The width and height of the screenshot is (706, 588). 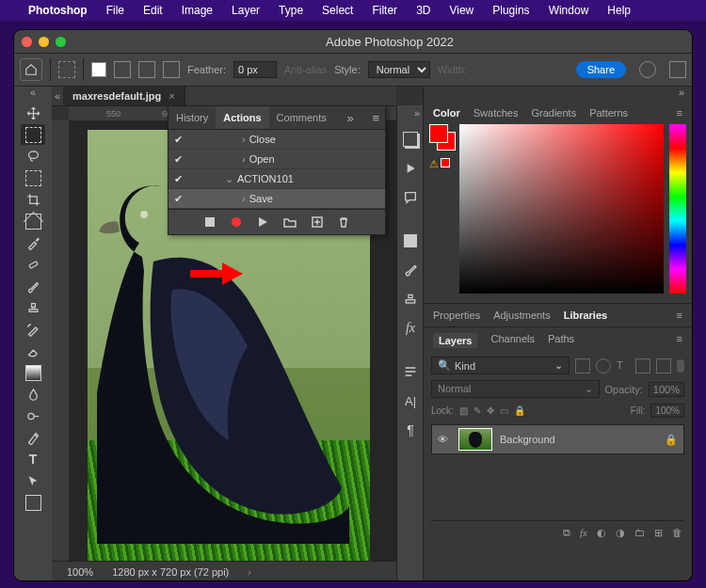 What do you see at coordinates (198, 10) in the screenshot?
I see `menu-image: Image` at bounding box center [198, 10].